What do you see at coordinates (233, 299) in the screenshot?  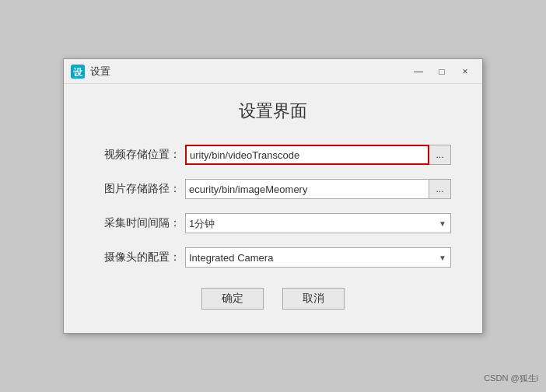 I see `confirm-button: 确定` at bounding box center [233, 299].